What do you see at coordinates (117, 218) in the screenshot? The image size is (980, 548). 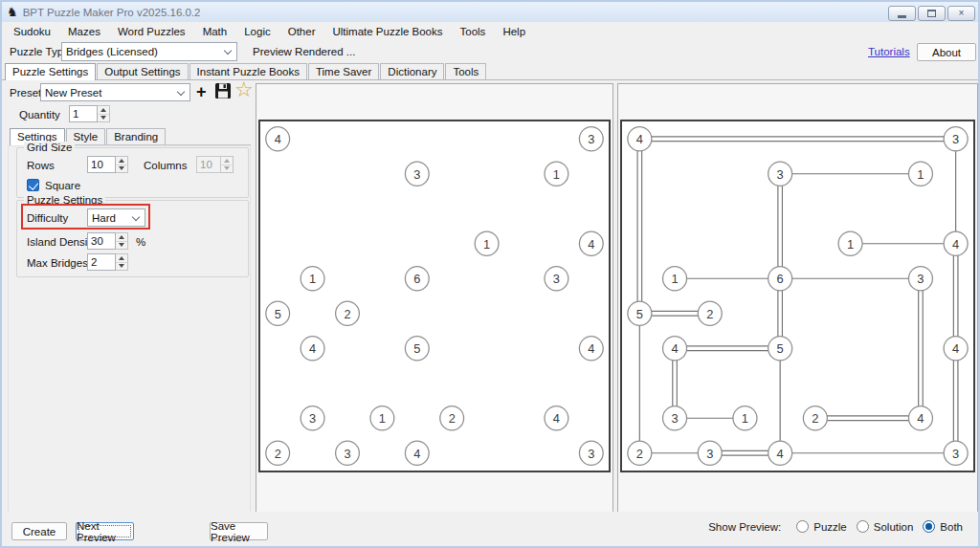 I see `difficulty-select: Hard` at bounding box center [117, 218].